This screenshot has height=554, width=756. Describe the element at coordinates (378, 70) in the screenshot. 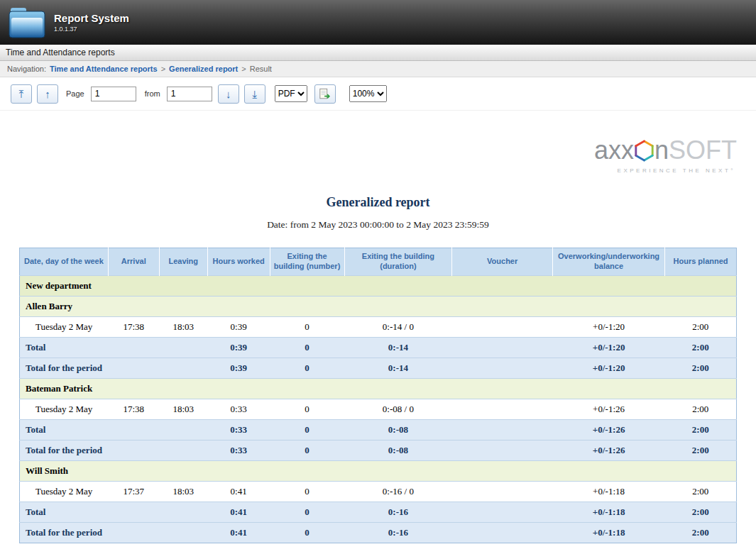

I see `breadcrumb: Navigation: Time and Attendance reports …` at that location.